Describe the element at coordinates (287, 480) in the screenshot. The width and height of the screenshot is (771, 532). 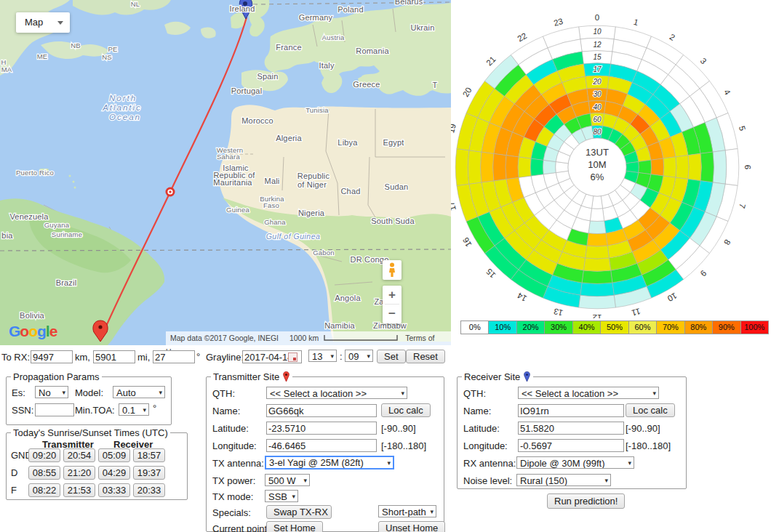
I see `tx-power-select: 500 W` at that location.